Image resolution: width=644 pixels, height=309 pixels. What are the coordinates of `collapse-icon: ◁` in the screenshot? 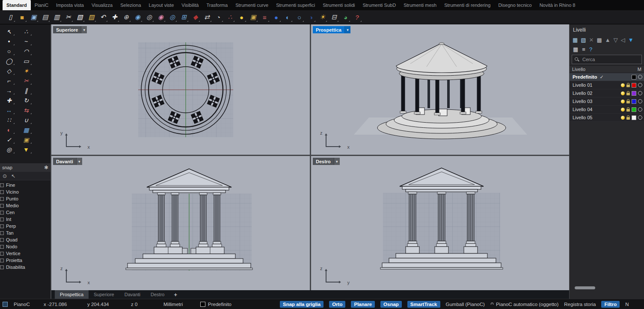 It's located at (623, 40).